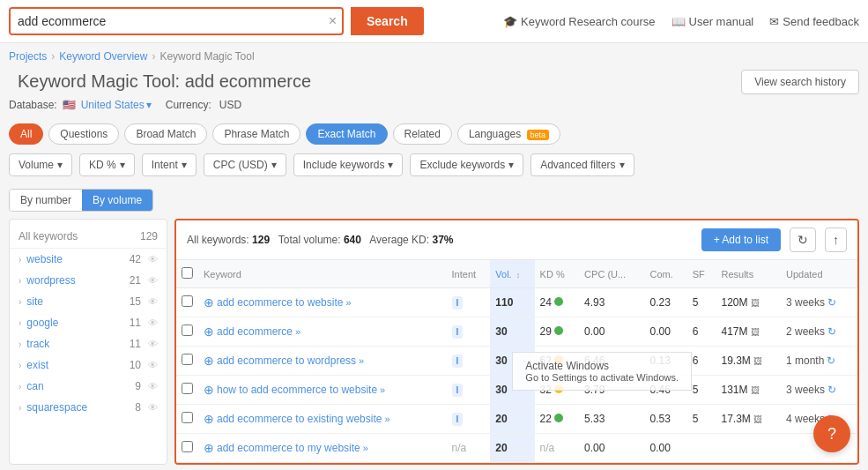  What do you see at coordinates (323, 302) in the screenshot?
I see `keyword-link: ⊕ add ecommerce to website »` at bounding box center [323, 302].